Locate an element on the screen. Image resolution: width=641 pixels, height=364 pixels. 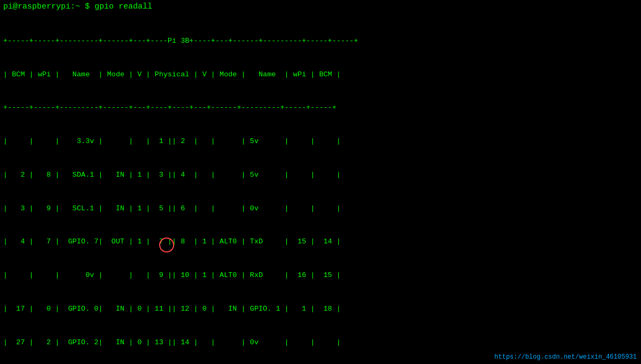
row-1: | | | 3.3v | | | 1 || 2 | | | 5v | | | is located at coordinates (320, 142).